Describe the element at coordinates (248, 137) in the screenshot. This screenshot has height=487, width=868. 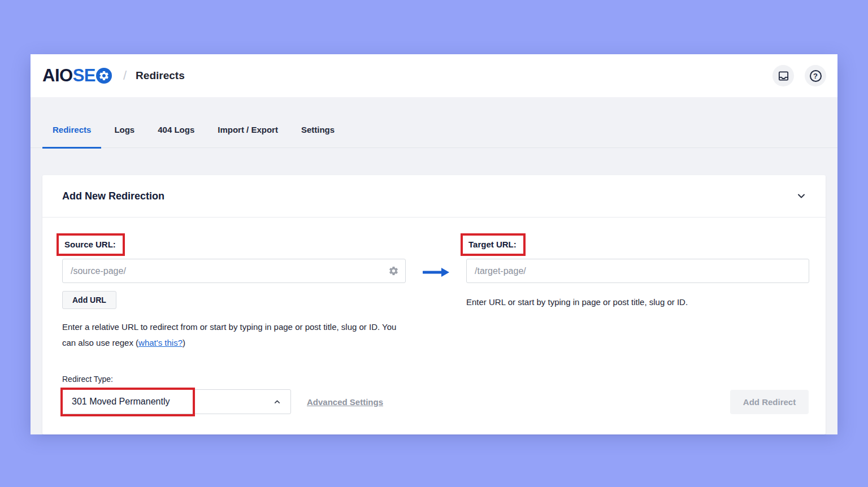
I see `tab-import-export: Import / Export` at that location.